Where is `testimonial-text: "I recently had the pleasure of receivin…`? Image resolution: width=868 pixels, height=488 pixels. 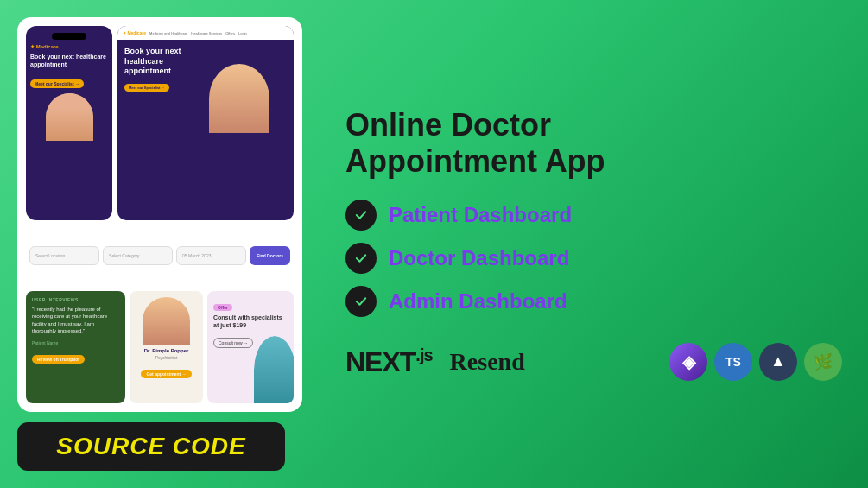 testimonial-text: "I recently had the pleasure of receivin… is located at coordinates (76, 320).